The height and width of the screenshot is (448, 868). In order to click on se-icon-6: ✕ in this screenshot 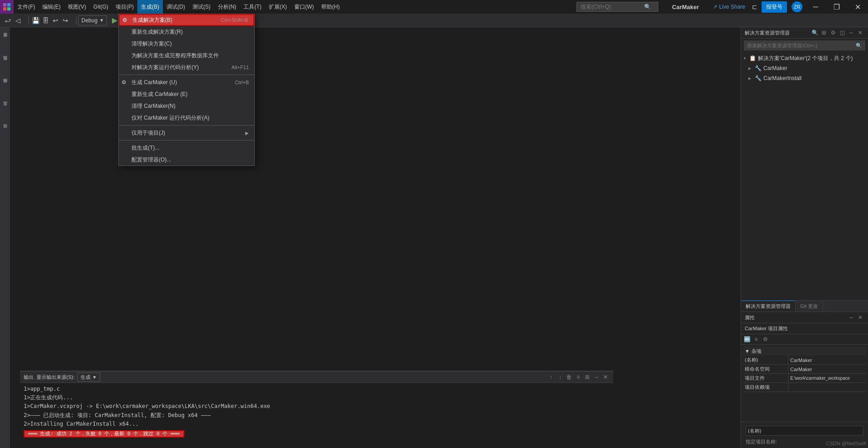, I will do `click(860, 33)`.